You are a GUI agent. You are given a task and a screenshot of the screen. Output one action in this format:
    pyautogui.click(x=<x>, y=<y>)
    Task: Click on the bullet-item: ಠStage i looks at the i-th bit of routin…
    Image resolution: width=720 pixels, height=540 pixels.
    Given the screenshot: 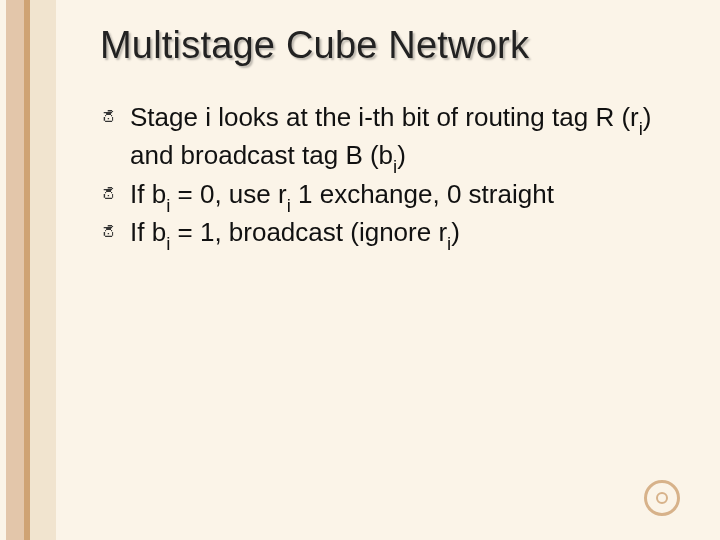 What is the action you would take?
    pyautogui.click(x=380, y=138)
    